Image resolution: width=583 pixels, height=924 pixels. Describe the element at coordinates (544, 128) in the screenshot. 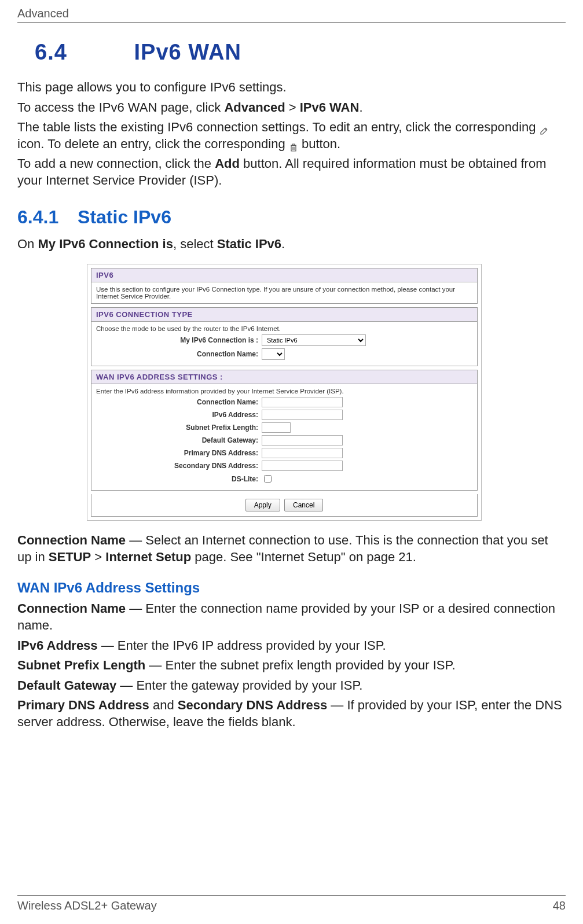

I see `edit-icon` at that location.